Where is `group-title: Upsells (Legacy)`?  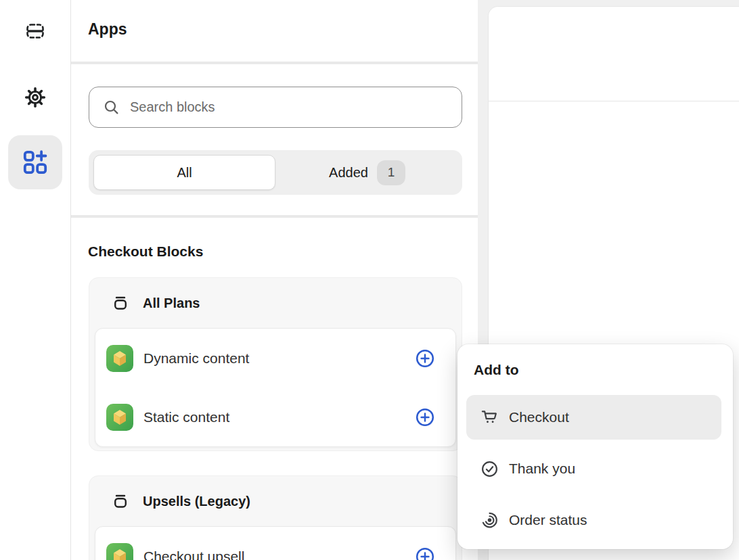 group-title: Upsells (Legacy) is located at coordinates (196, 502).